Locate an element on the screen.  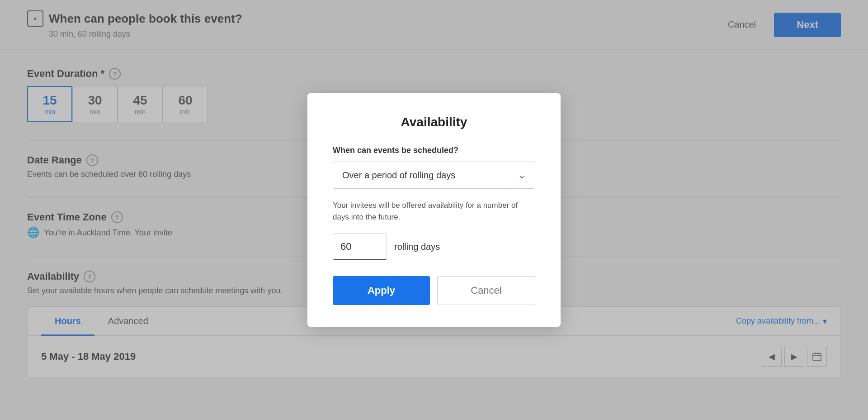
modal-cancel-button: Cancel is located at coordinates (486, 291).